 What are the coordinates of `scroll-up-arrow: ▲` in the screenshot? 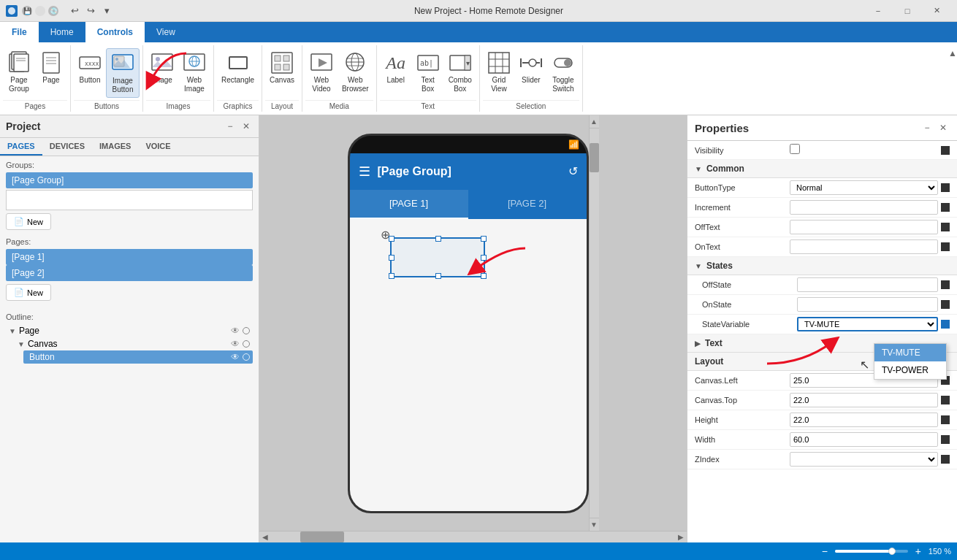 It's located at (595, 122).